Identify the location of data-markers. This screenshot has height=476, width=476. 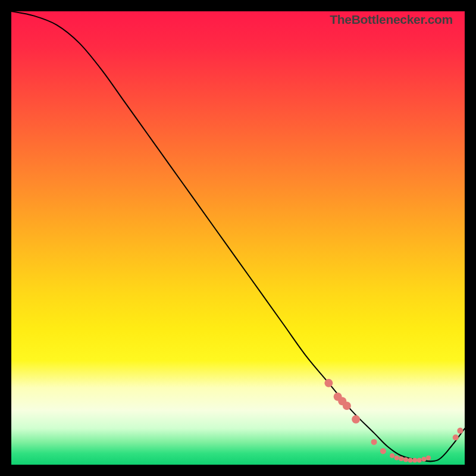
(394, 421).